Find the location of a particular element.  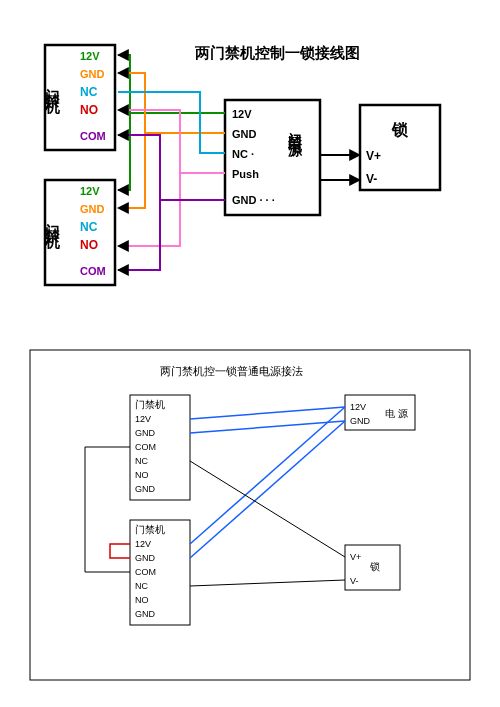

wire-cyan is located at coordinates (172, 122).